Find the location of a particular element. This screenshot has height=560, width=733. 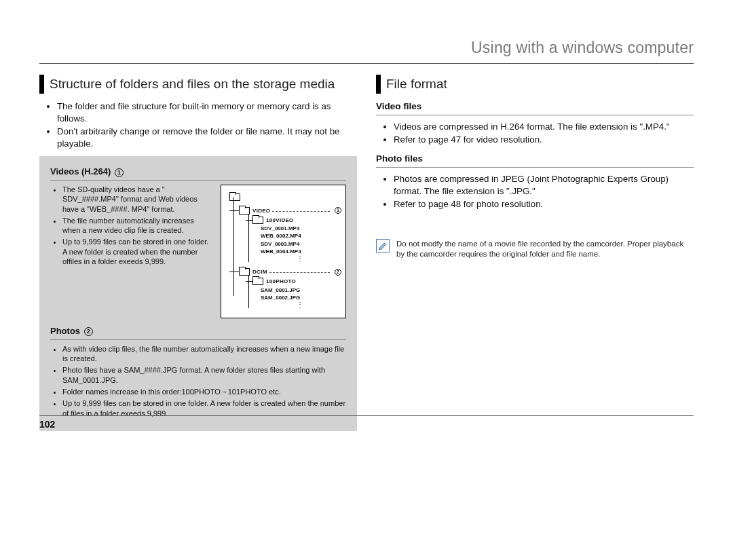

video-files-item: Videos are compressed in H.264 format. T… is located at coordinates (544, 127).